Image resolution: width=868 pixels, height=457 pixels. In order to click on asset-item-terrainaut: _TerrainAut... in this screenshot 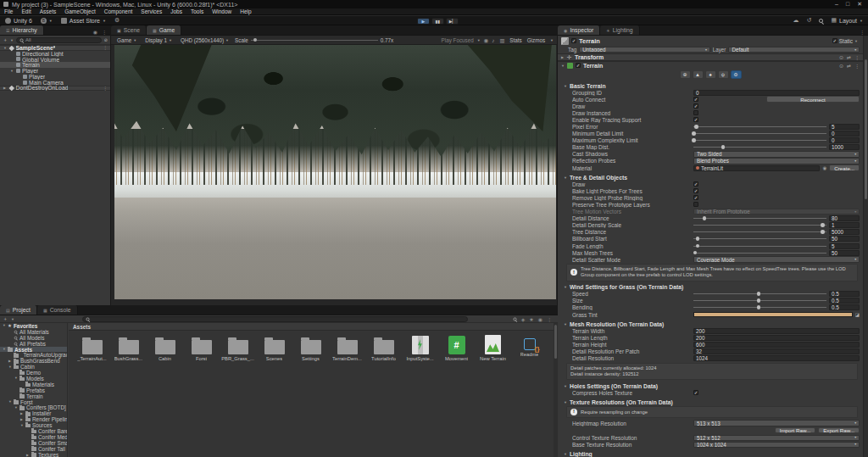, I will do `click(92, 348)`.